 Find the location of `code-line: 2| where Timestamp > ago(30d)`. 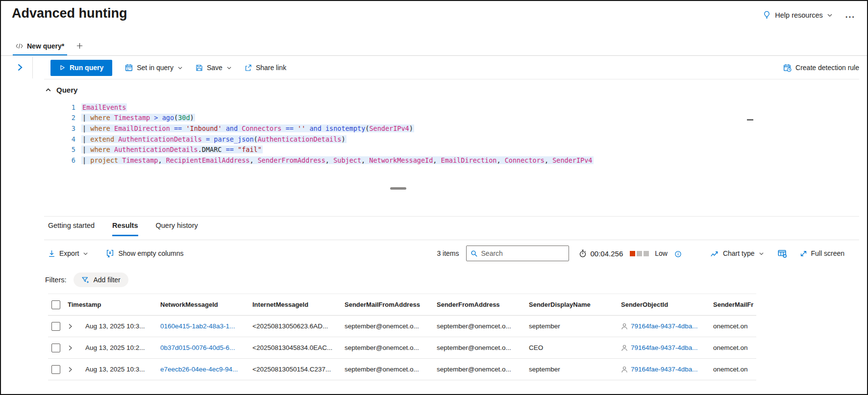

code-line: 2| where Timestamp > ago(30d) is located at coordinates (446, 118).